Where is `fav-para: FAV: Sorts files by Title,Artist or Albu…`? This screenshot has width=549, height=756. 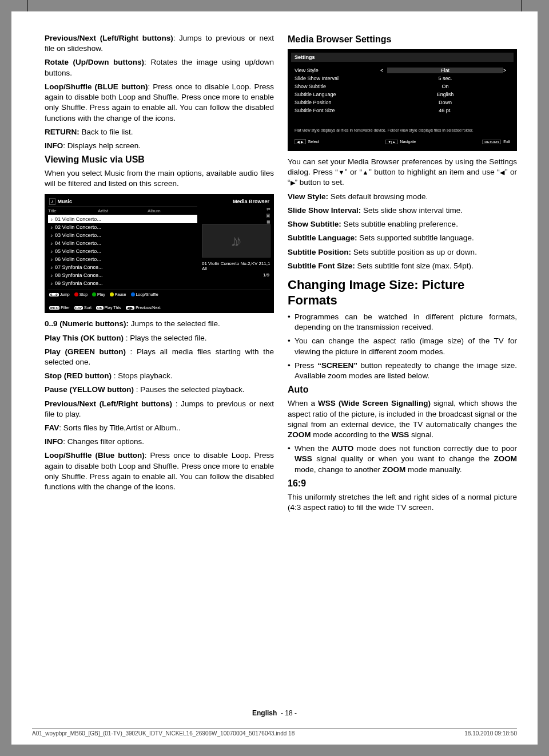
fav-para: FAV: Sorts files by Title,Artist or Albu… is located at coordinates (159, 428).